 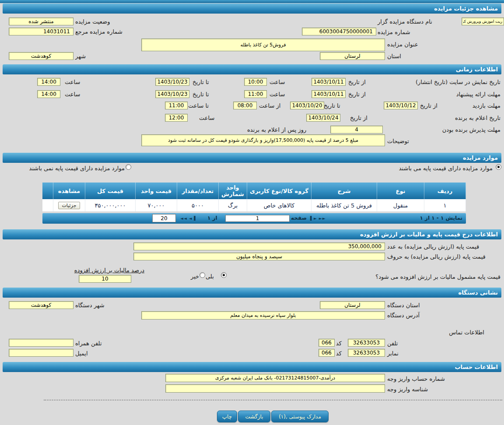 What do you see at coordinates (252, 235) in the screenshot?
I see `section-header-price-vat: اطلاعات درج قیمت پایه و مالیات بر ارزش ا…` at bounding box center [252, 235].